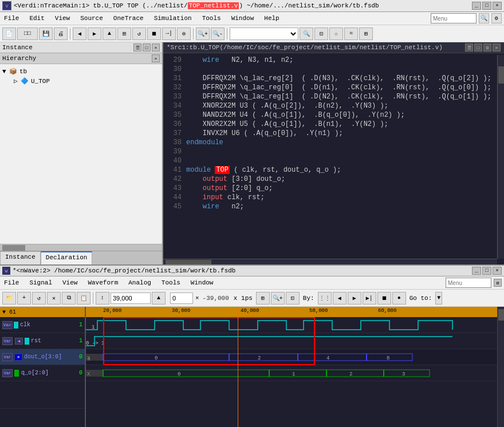 The image size is (504, 427). Describe the element at coordinates (128, 18) in the screenshot. I see `menu-onetrace: OneTrace` at that location.